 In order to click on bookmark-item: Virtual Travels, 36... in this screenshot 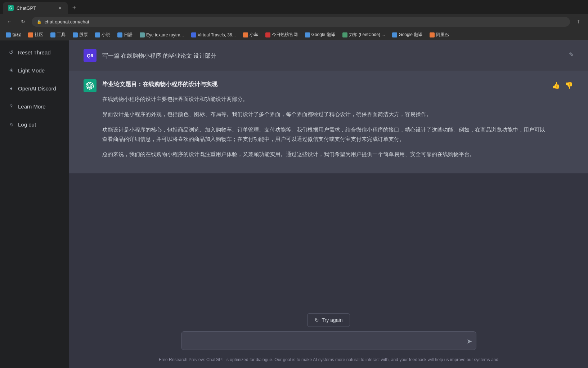, I will do `click(214, 35)`.